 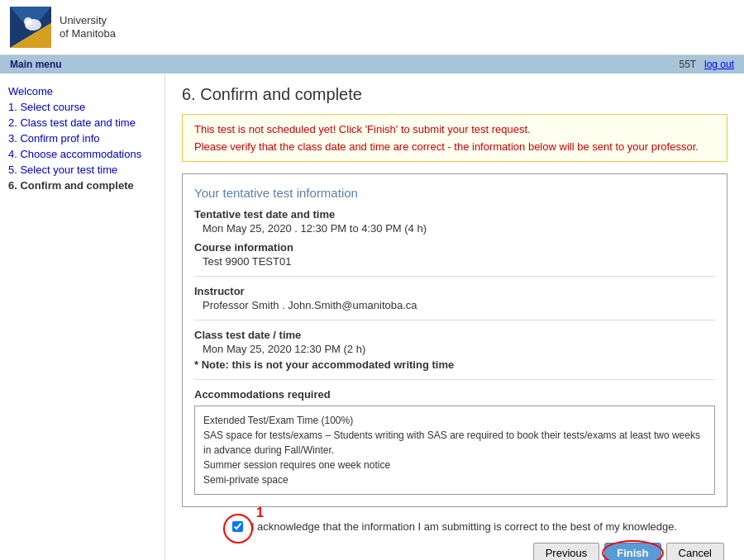 I want to click on acknowledge-checkbox, so click(x=238, y=527).